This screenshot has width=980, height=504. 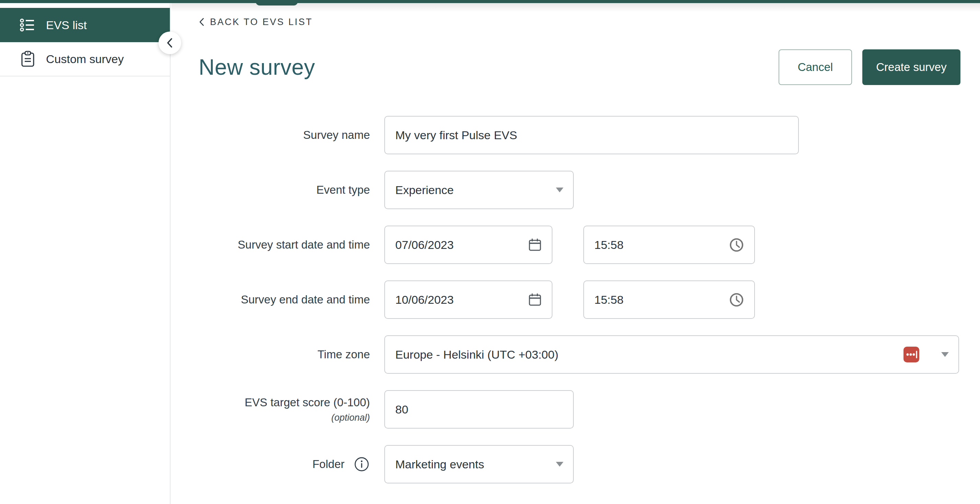 I want to click on start-date-field, so click(x=468, y=245).